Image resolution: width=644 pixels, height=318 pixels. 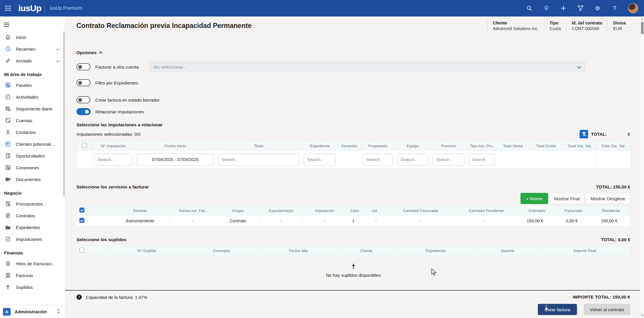 What do you see at coordinates (32, 37) in the screenshot?
I see `sidebar-item-inicio: Inicio` at bounding box center [32, 37].